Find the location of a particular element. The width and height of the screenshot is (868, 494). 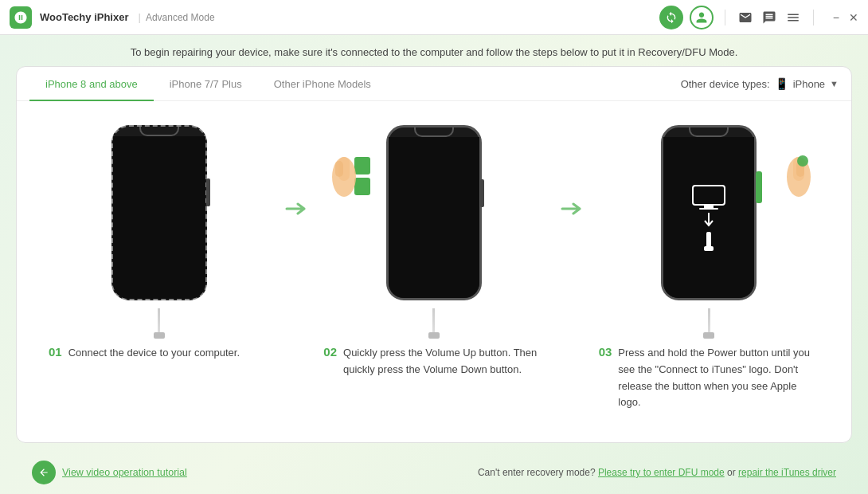

step-1-text: 01 Connect the device to your computer. is located at coordinates (159, 354).